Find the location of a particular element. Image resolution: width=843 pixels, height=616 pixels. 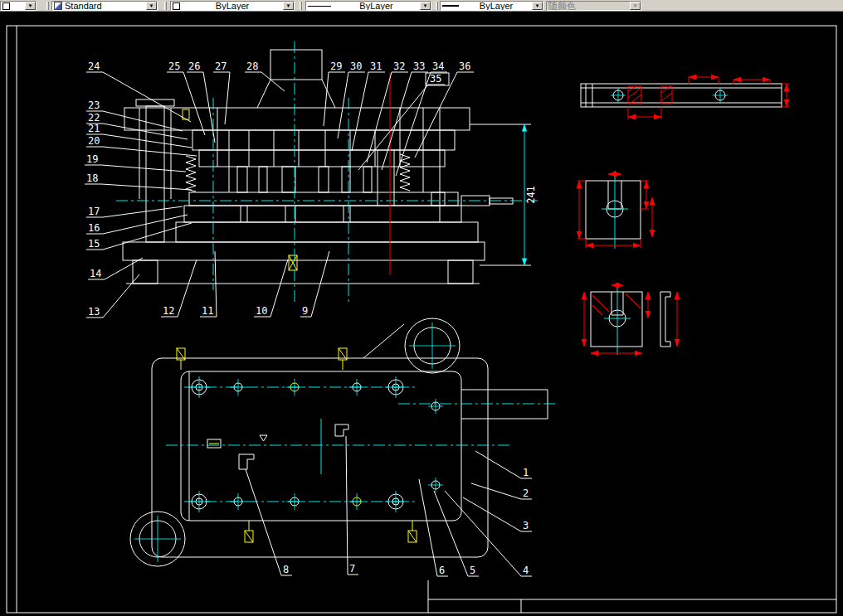

dimension-241: 241 is located at coordinates (531, 195).